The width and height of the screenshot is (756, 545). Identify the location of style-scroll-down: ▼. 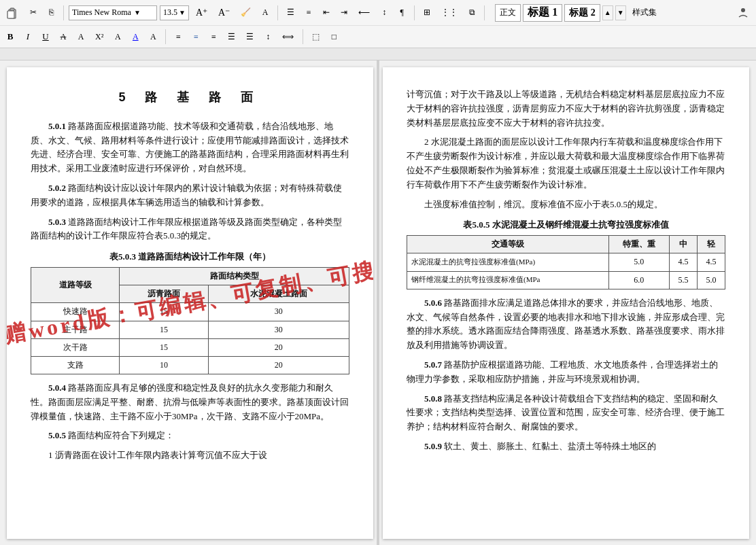
(621, 13).